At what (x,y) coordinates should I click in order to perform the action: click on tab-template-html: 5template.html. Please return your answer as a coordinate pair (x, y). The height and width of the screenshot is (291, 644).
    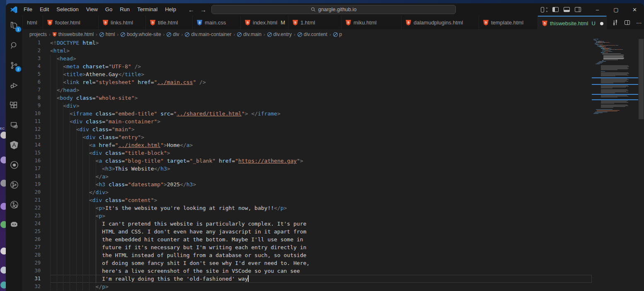
    Looking at the image, I should click on (508, 22).